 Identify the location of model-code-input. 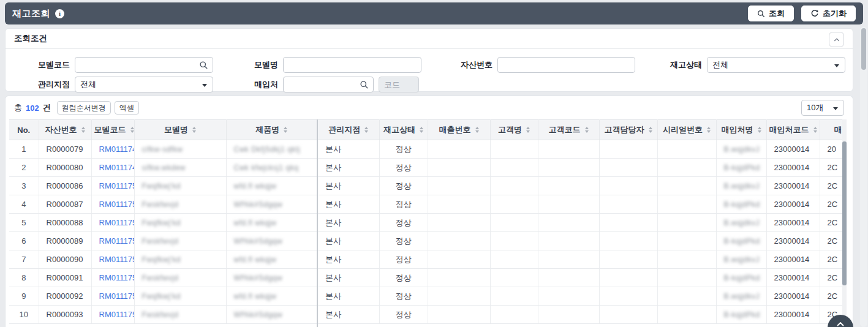
(144, 65).